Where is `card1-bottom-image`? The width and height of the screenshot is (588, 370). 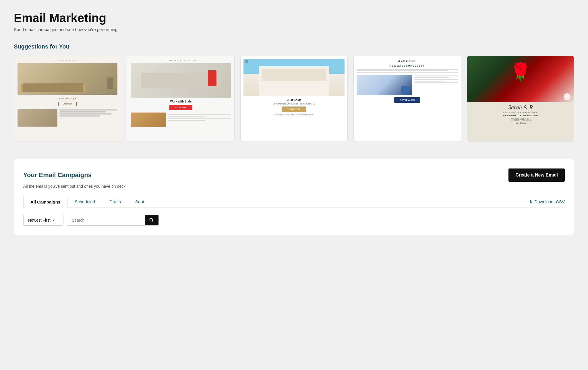 card1-bottom-image is located at coordinates (37, 118).